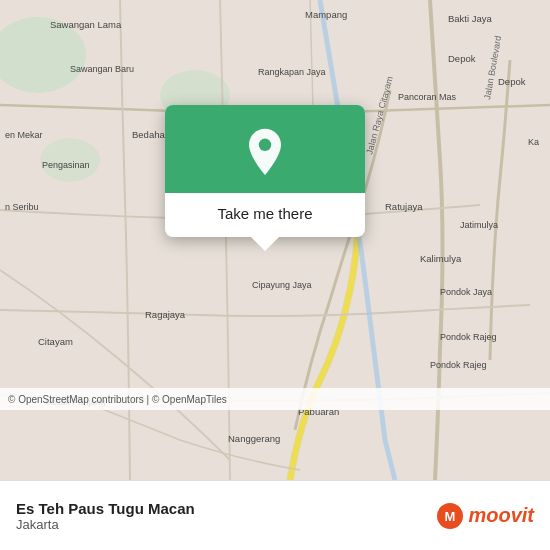  I want to click on svg-text: Pancoran Mas, so click(428, 97).